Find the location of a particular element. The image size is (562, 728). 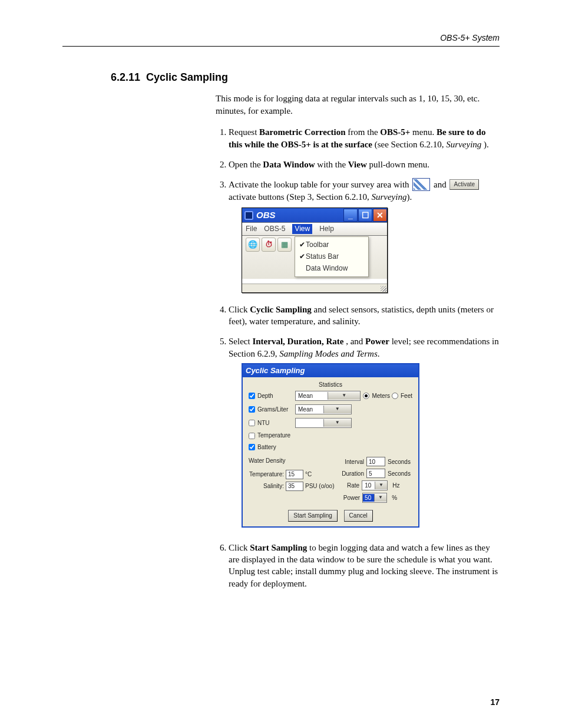

step-6: Click Start Sampling to begin logging da… is located at coordinates (364, 566).